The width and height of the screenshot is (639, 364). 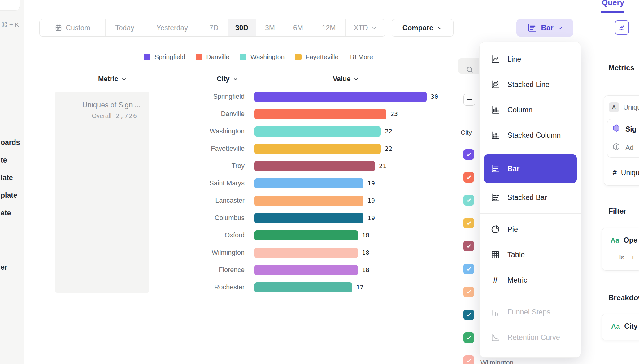 I want to click on sidebar-search-card, so click(x=10, y=5).